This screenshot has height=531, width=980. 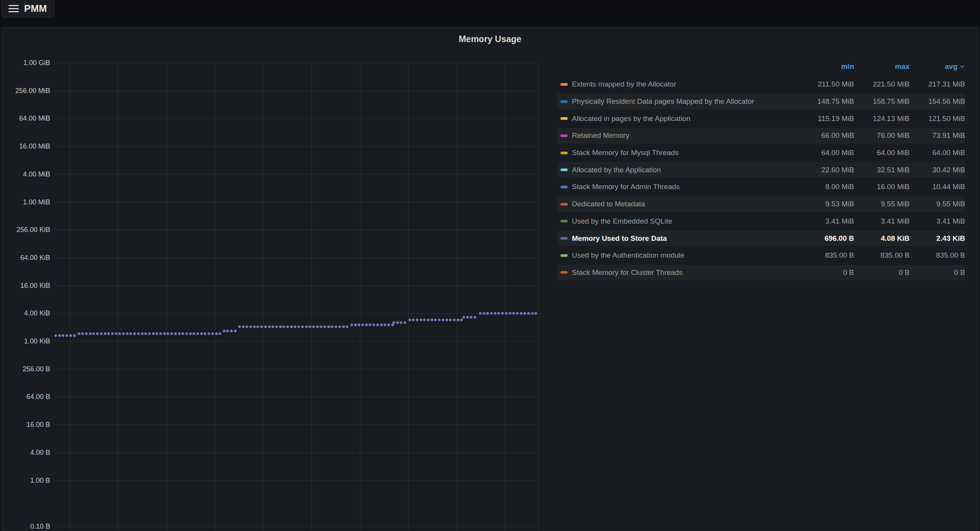 What do you see at coordinates (761, 153) in the screenshot?
I see `legend-row: Stack Memory for Mysql Threads 64.00 MiB…` at bounding box center [761, 153].